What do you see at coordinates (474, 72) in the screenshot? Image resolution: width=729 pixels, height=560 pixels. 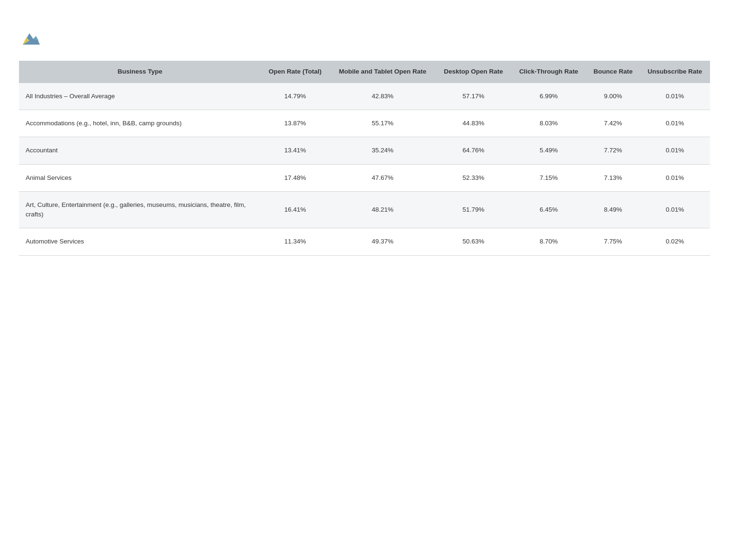 I see `col-header-desktop-open-rate: Desktop Open Rate` at bounding box center [474, 72].